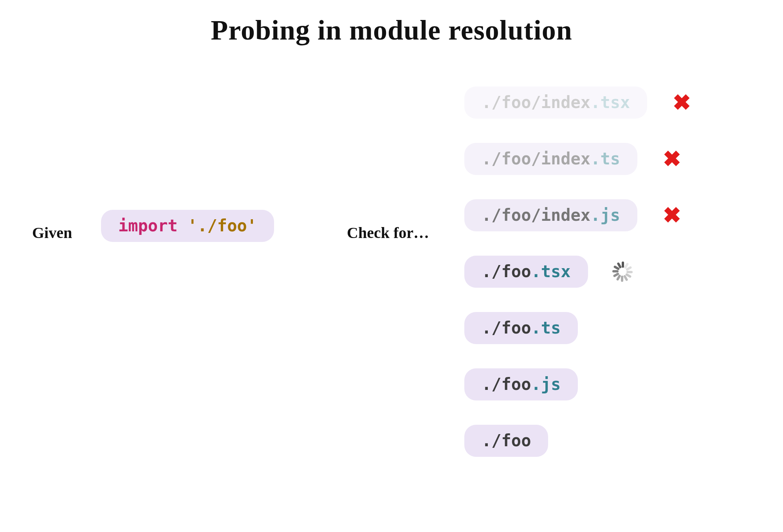 This screenshot has height=532, width=783. What do you see at coordinates (579, 328) in the screenshot?
I see `probe-row: ./foo.ts` at bounding box center [579, 328].